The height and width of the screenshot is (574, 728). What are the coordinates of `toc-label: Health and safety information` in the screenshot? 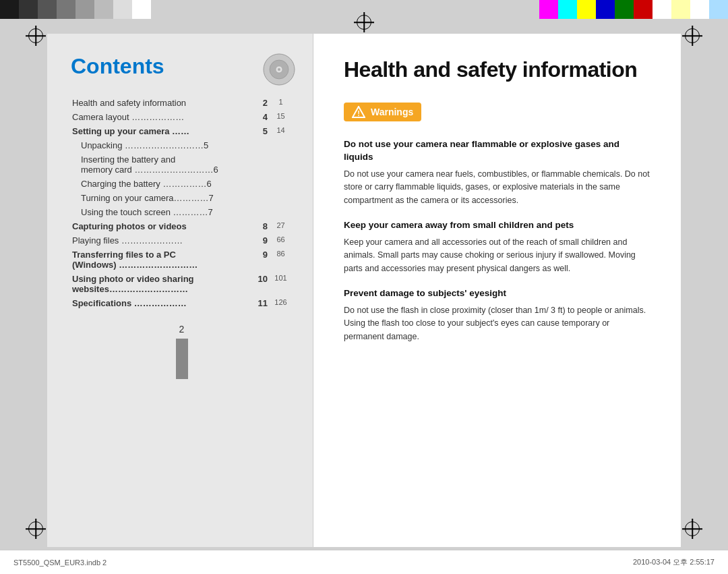 It's located at (160, 103).